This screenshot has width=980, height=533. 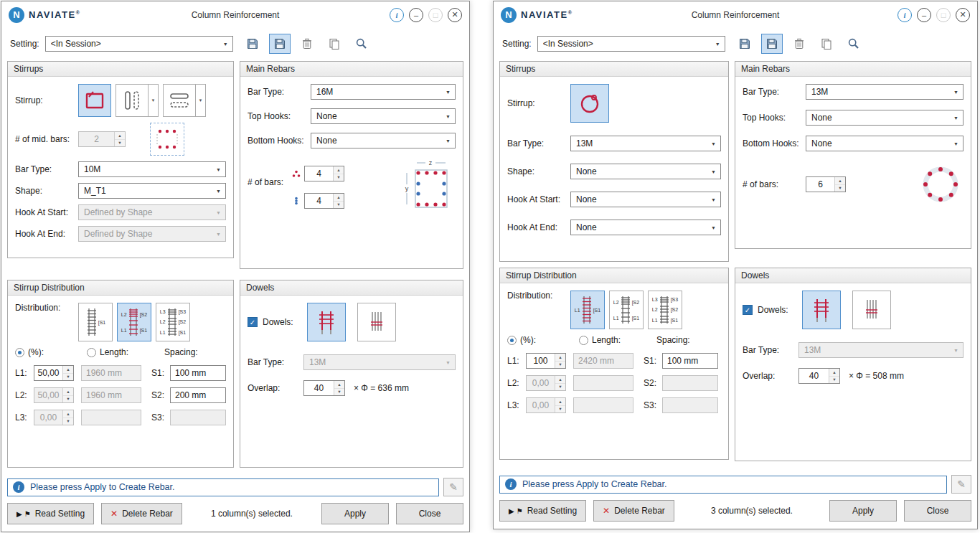 What do you see at coordinates (626, 310) in the screenshot?
I see `ladder-icon` at bounding box center [626, 310].